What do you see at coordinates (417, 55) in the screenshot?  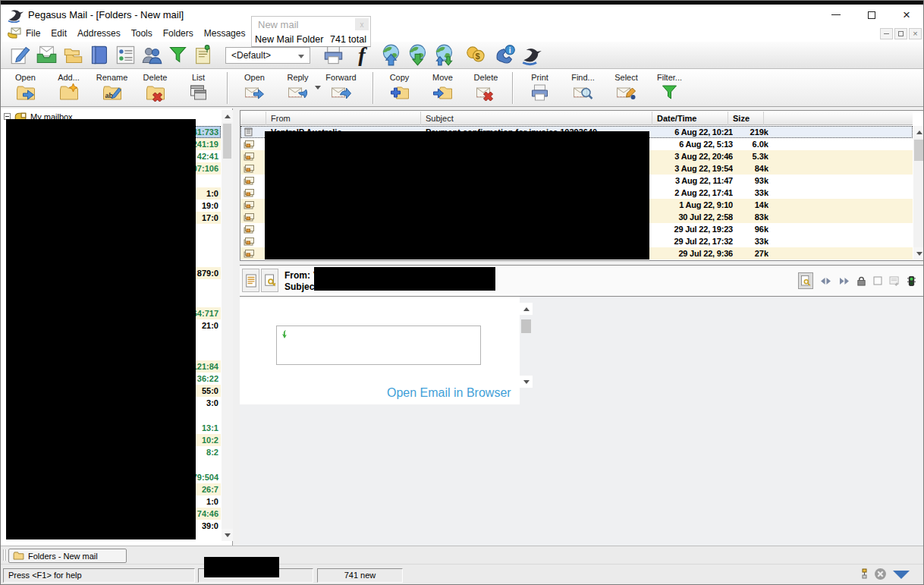 I see `globe-receive-icon` at bounding box center [417, 55].